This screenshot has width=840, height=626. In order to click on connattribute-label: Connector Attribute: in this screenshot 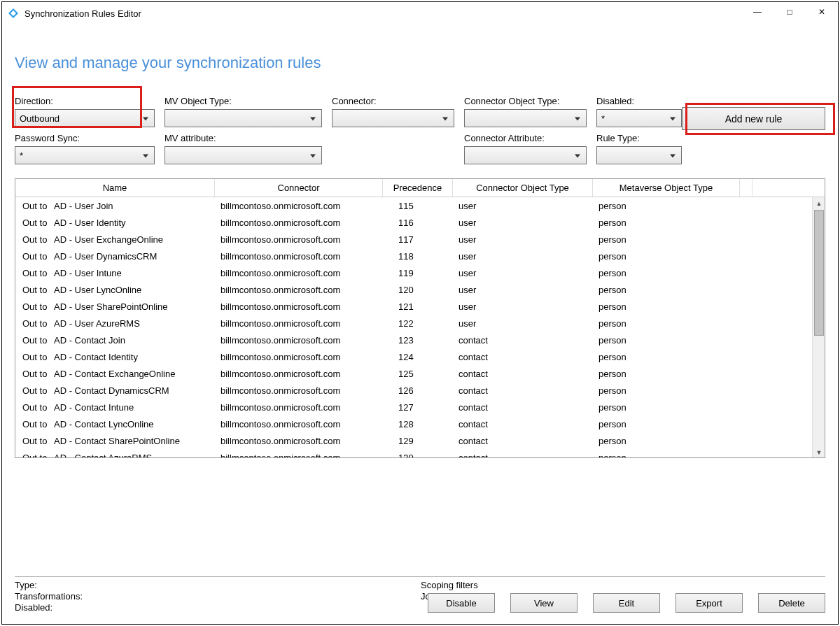, I will do `click(525, 138)`.